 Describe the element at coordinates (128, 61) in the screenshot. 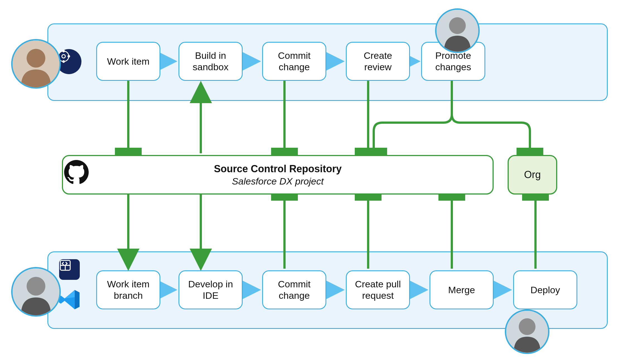

I see `step-work-item: Work item` at that location.